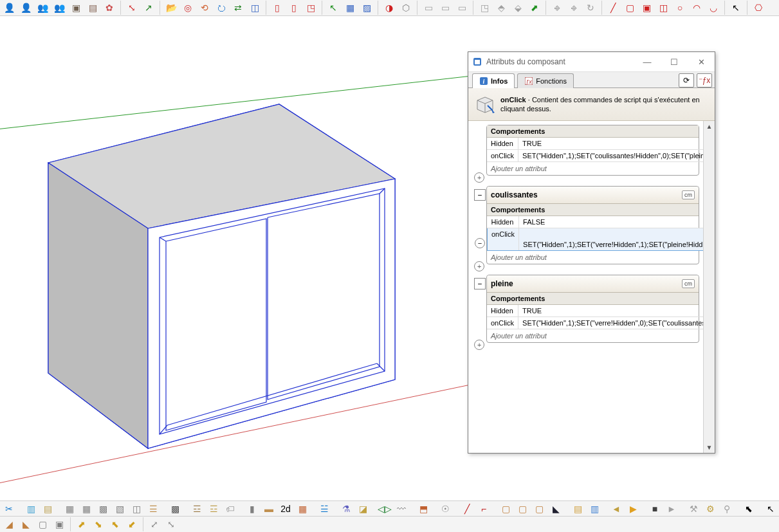 The image size is (779, 532). What do you see at coordinates (59, 8) in the screenshot?
I see `group2-icon: 👥` at bounding box center [59, 8].